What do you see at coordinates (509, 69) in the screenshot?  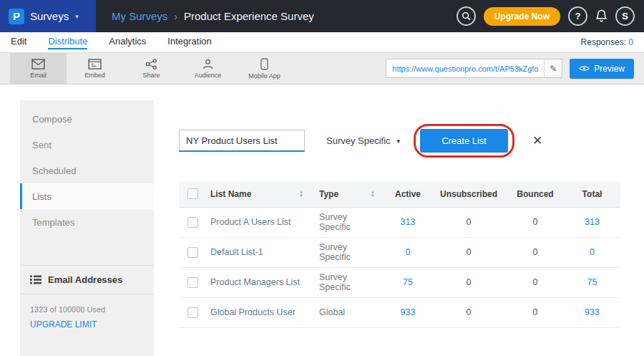 I see `toolbar-right: ✎ Preview` at bounding box center [509, 69].